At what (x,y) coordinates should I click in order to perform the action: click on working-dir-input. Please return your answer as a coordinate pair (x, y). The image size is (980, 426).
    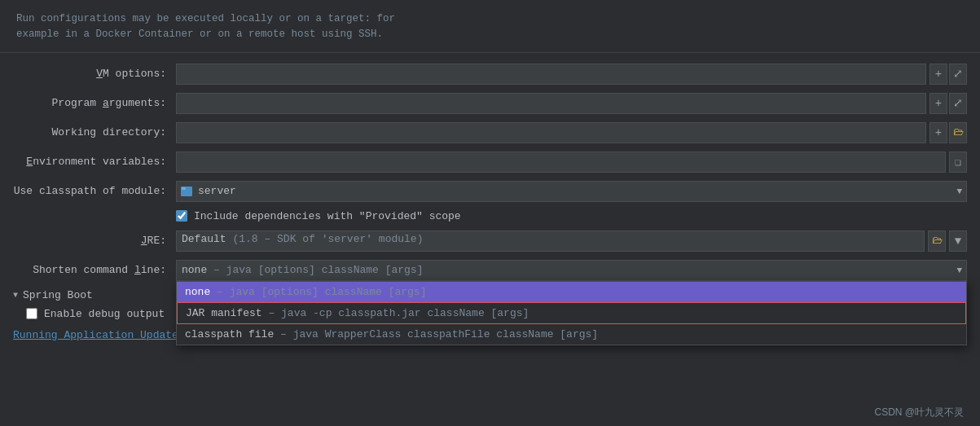
    Looking at the image, I should click on (551, 133).